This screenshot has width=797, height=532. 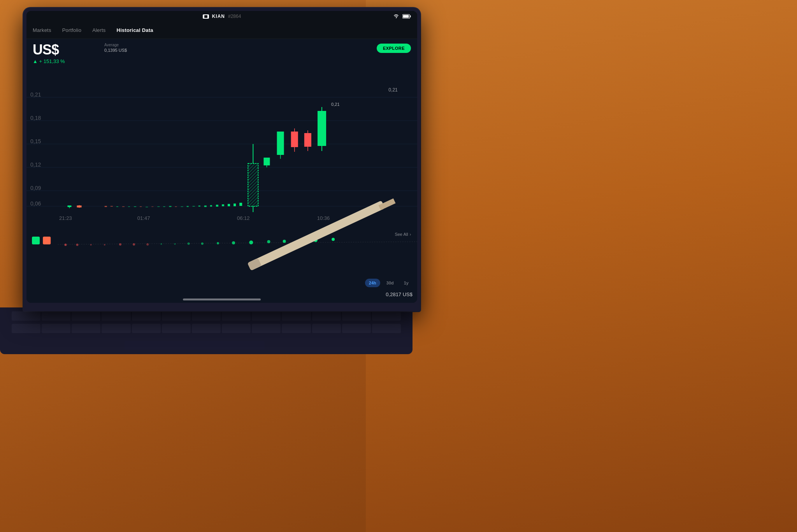 What do you see at coordinates (135, 30) in the screenshot?
I see `nav-historical: Historical Data` at bounding box center [135, 30].